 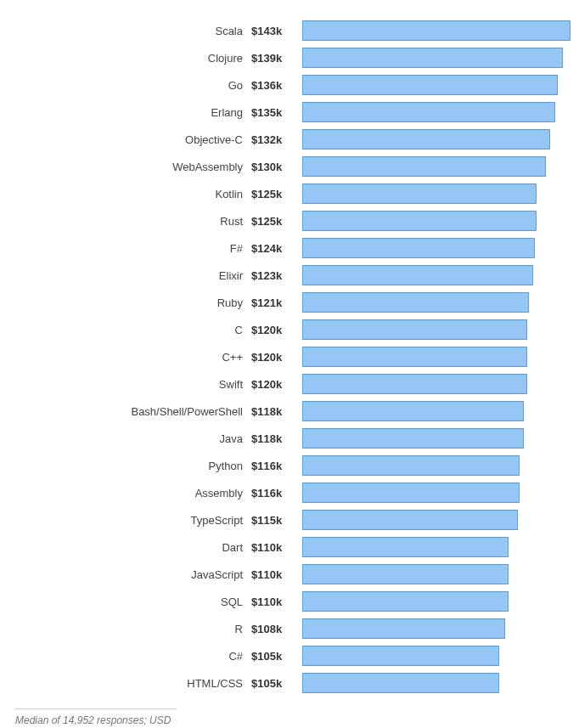 What do you see at coordinates (130, 248) in the screenshot?
I see `chart-row-label: F#` at bounding box center [130, 248].